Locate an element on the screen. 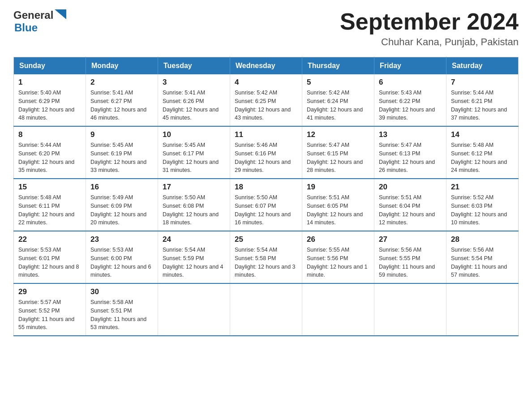 The image size is (532, 411). calendar-cell: 6Sunrise: 5:43 AMSunset: 6:22 PMDaylight… is located at coordinates (410, 100).